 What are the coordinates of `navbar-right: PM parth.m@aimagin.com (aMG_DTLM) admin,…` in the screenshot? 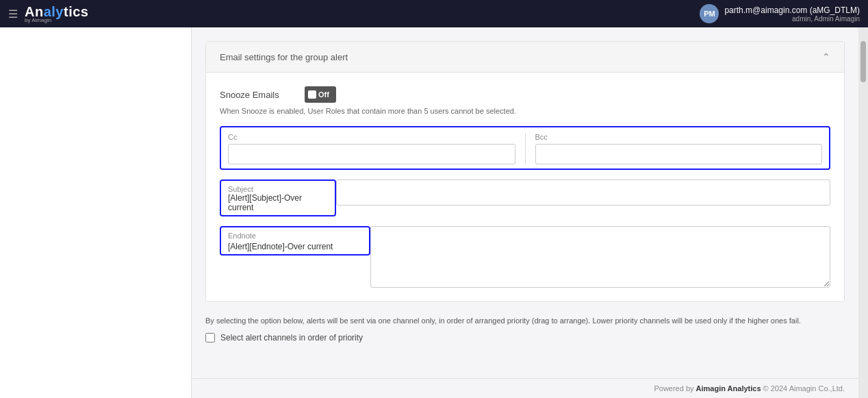 It's located at (780, 14).